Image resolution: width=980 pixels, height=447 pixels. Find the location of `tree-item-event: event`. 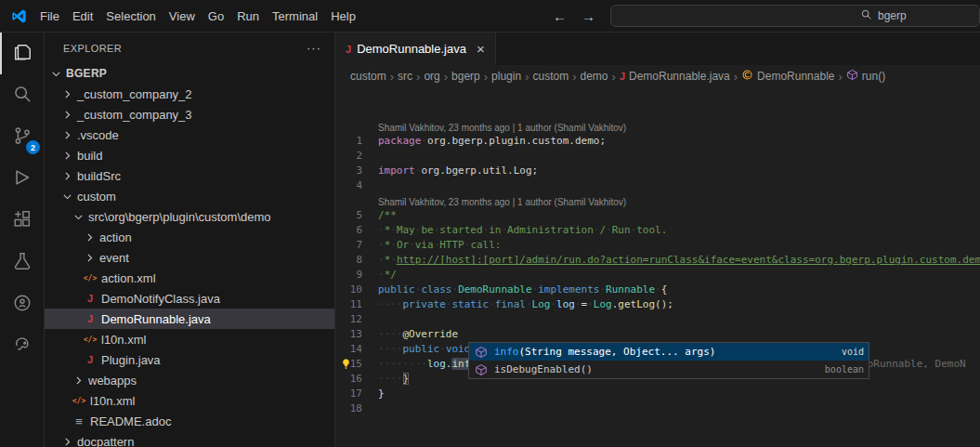

tree-item-event: event is located at coordinates (189, 257).